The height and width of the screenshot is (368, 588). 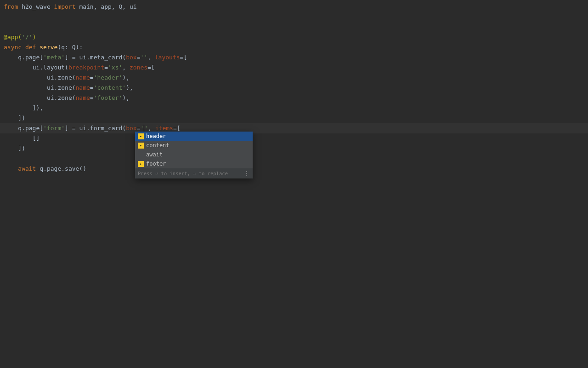 What do you see at coordinates (194, 155) in the screenshot?
I see `autocomplete-item-await: await` at bounding box center [194, 155].